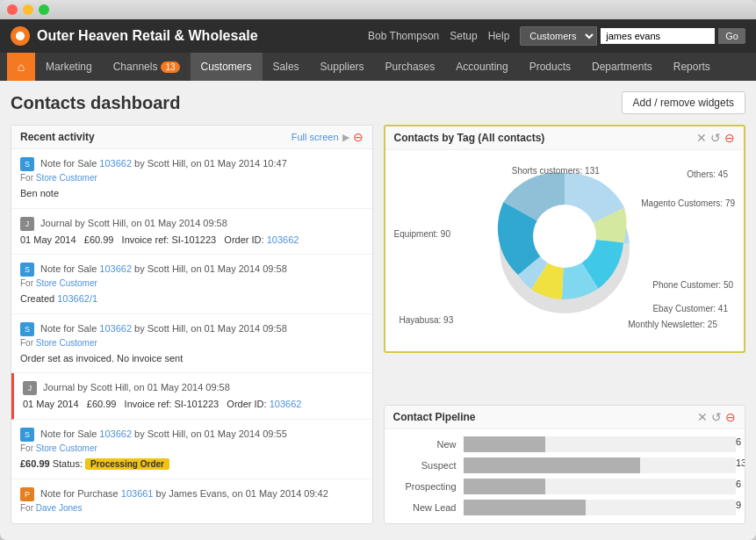  I want to click on customer-link: Dave Jones, so click(60, 508).